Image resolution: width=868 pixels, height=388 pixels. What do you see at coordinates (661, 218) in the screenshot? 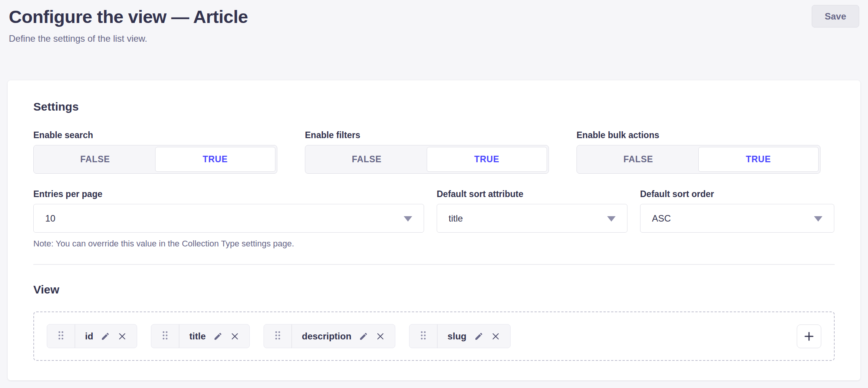
I see `select-value: ASC` at bounding box center [661, 218].